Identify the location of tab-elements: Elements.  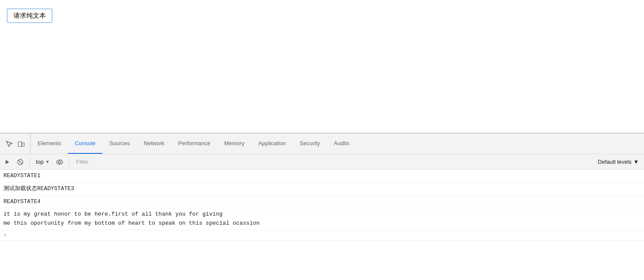
(49, 143).